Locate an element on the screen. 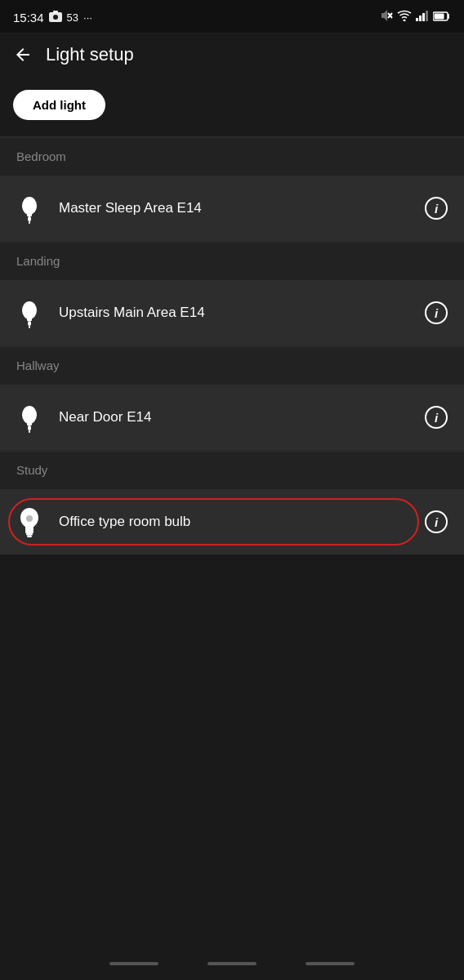 This screenshot has width=464, height=980. status-right is located at coordinates (415, 17).